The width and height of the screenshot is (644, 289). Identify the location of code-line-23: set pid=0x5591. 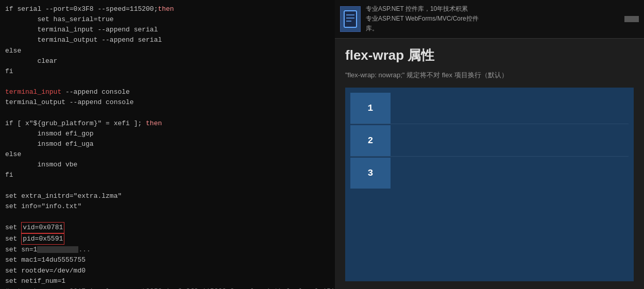
(35, 239).